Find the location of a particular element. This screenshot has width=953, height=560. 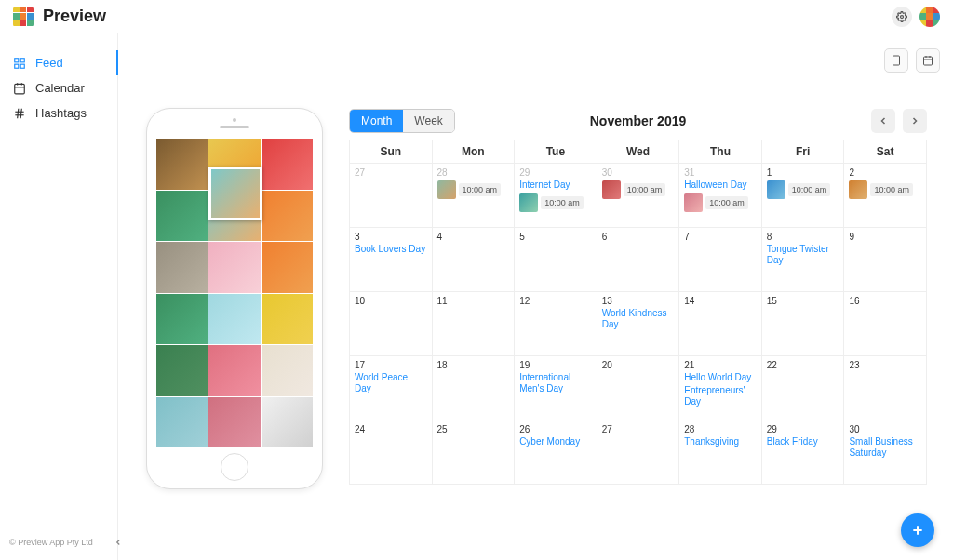

calendar-cell: 5 is located at coordinates (557, 260).